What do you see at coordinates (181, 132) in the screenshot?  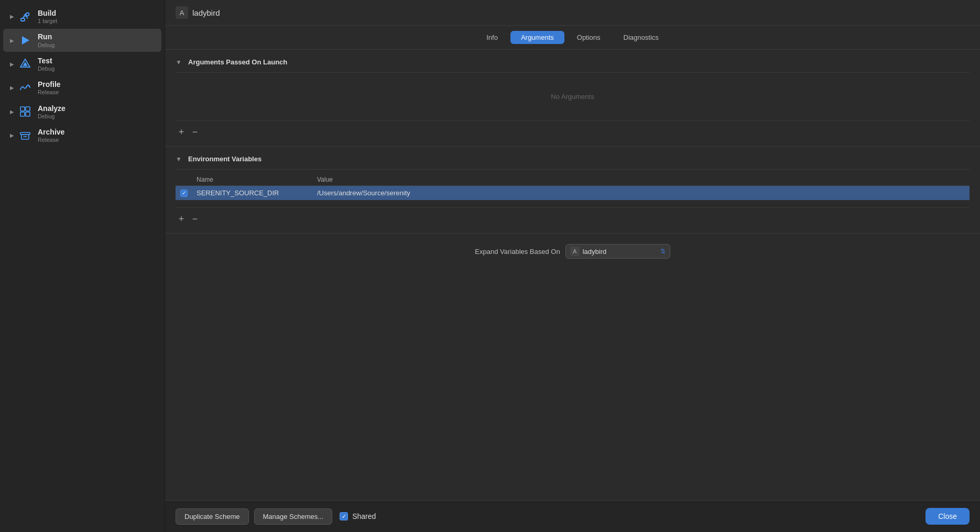 I see `arguments-add-button: +` at bounding box center [181, 132].